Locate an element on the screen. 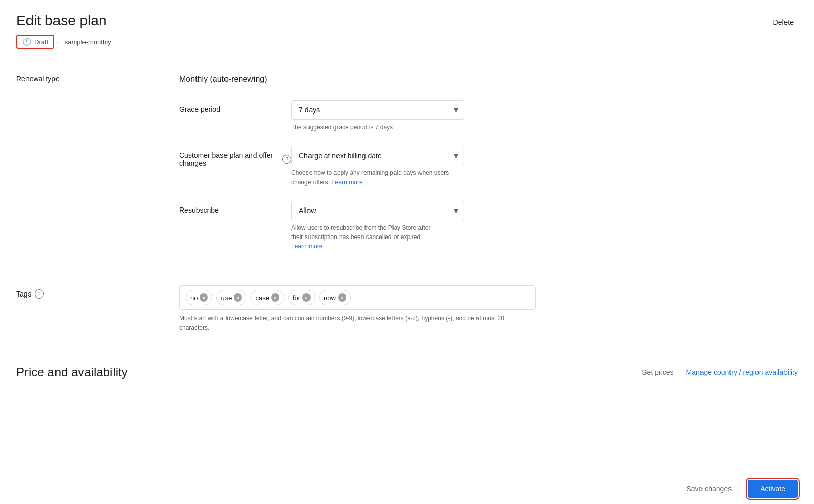 The width and height of the screenshot is (814, 504). set-prices-button: Set prices is located at coordinates (658, 372).